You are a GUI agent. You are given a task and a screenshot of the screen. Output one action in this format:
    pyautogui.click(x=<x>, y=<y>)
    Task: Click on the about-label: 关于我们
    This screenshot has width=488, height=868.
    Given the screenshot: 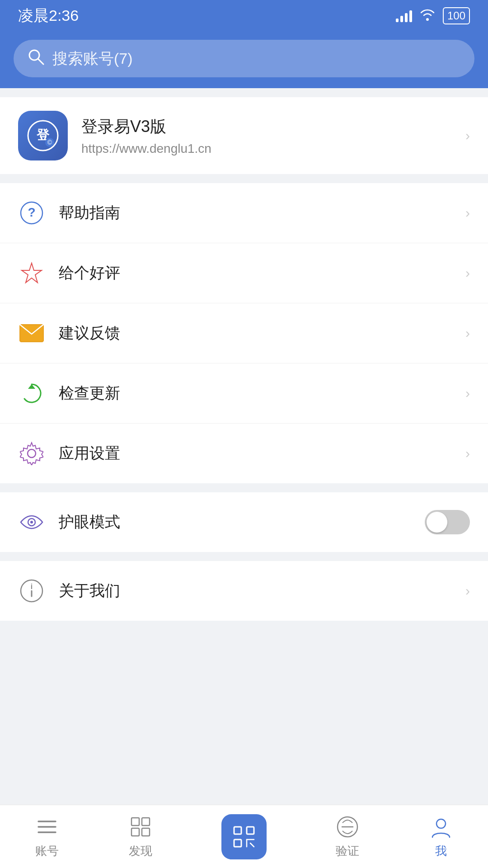 What is the action you would take?
    pyautogui.click(x=89, y=591)
    